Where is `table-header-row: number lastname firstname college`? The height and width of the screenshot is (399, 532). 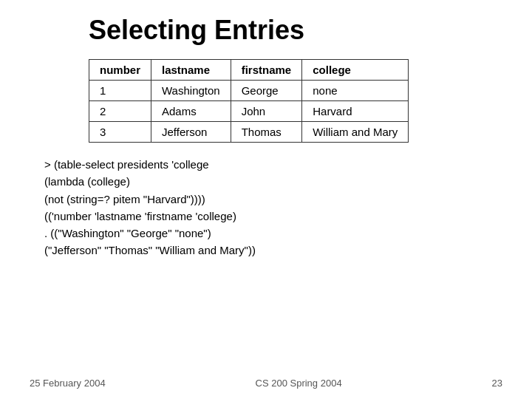 table-header-row: number lastname firstname college is located at coordinates (249, 70).